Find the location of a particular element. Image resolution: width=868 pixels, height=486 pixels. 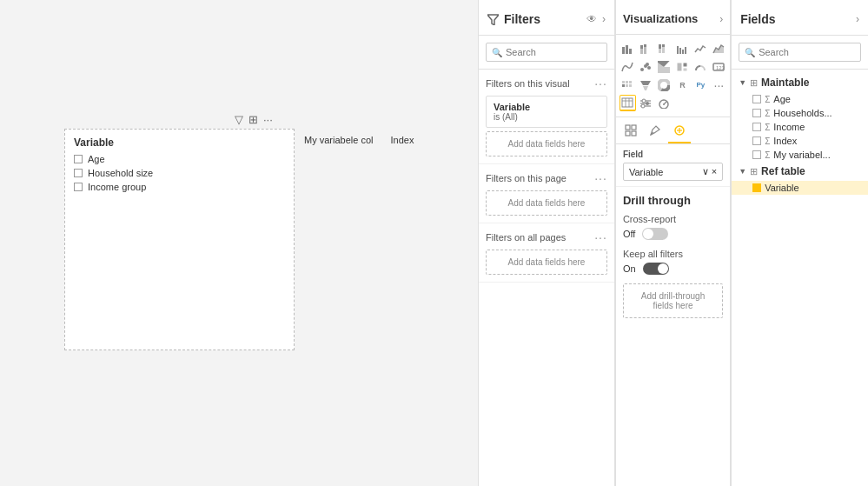

viz-icon-more: ··· is located at coordinates (719, 85).